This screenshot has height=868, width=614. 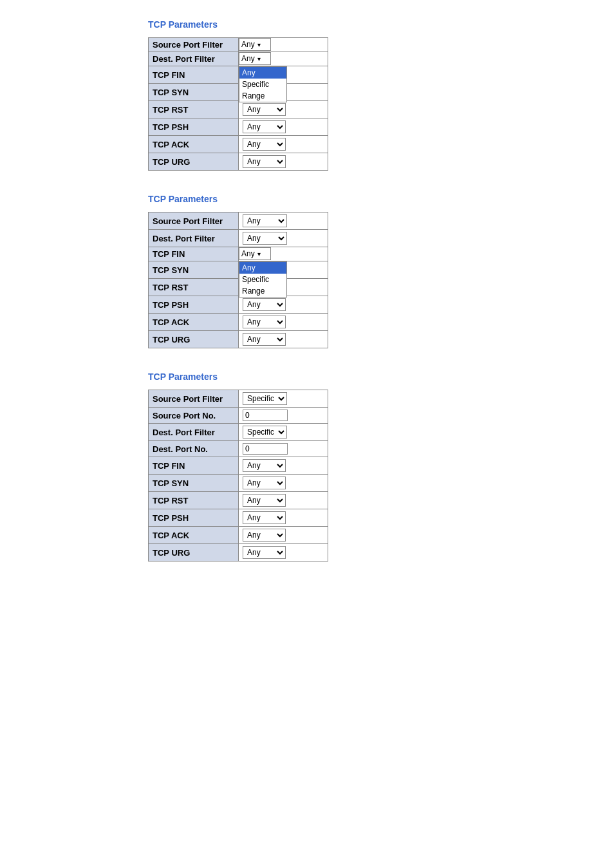 What do you see at coordinates (248, 254) in the screenshot?
I see `tcp-fin-display-2: Any` at bounding box center [248, 254].